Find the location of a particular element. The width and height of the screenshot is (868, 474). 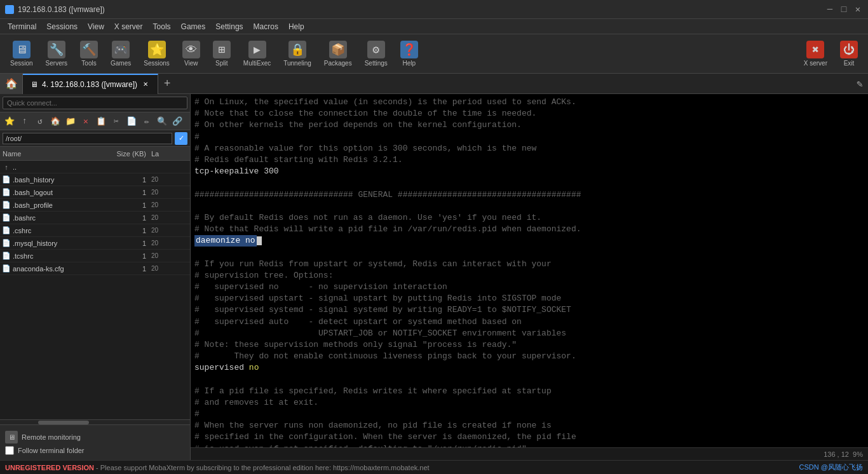

file-name: .bash_logout is located at coordinates (57, 193).